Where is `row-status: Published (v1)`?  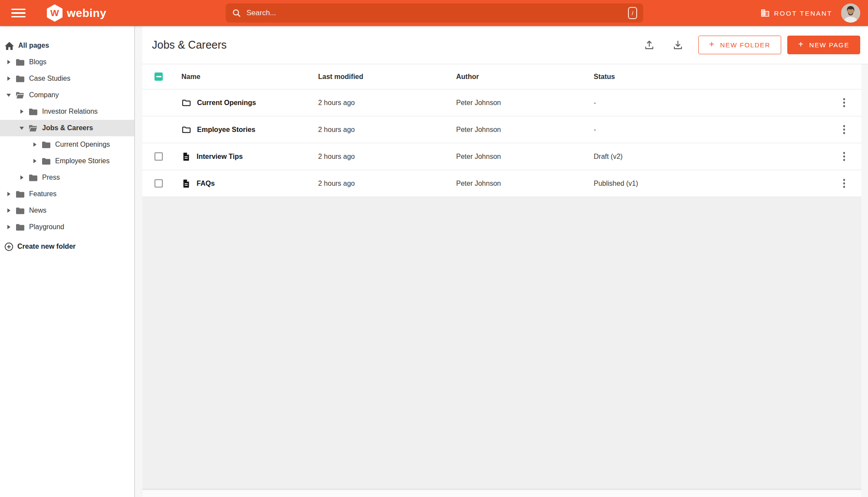
row-status: Published (v1) is located at coordinates (710, 184).